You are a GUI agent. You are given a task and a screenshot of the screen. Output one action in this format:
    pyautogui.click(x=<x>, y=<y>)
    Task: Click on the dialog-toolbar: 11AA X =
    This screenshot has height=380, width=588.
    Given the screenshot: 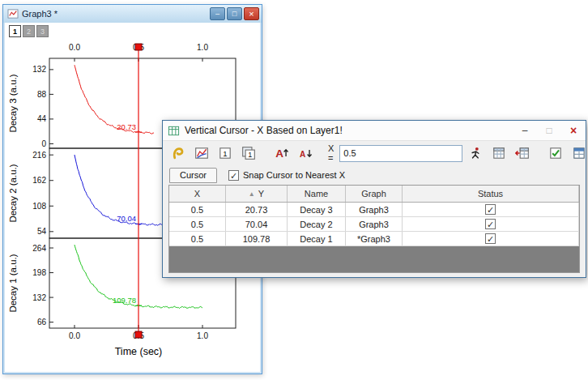 What is the action you would take?
    pyautogui.click(x=374, y=153)
    